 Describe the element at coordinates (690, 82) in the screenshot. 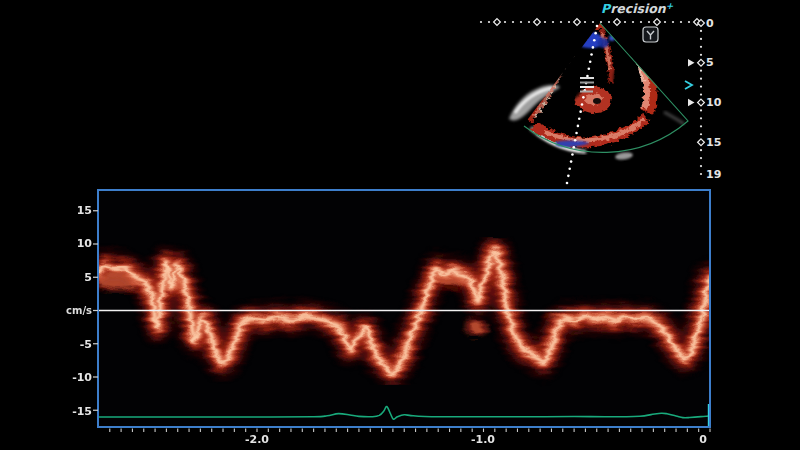

I see `depth-markers` at that location.